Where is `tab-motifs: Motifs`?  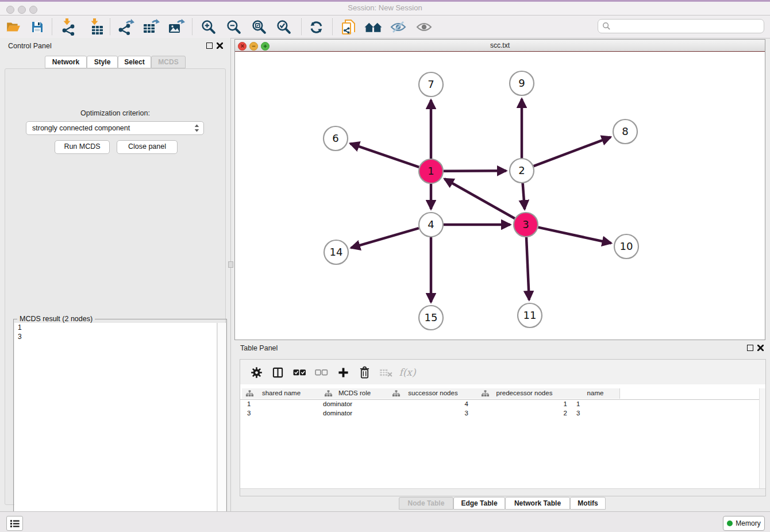
tab-motifs: Motifs is located at coordinates (588, 503).